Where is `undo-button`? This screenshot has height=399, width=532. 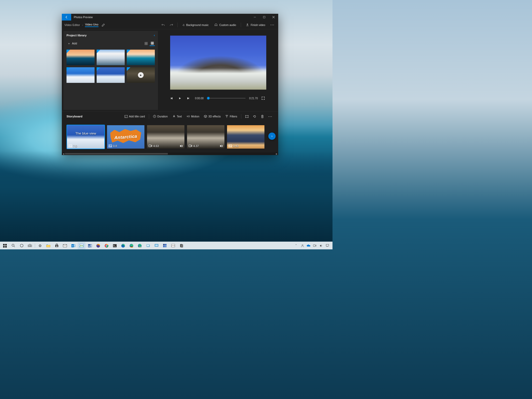 undo-button is located at coordinates (163, 25).